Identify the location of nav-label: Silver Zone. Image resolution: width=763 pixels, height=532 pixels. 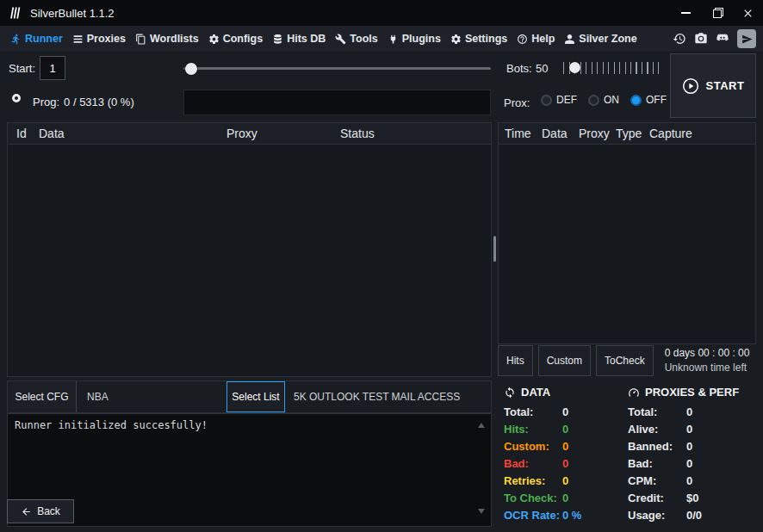
(608, 39).